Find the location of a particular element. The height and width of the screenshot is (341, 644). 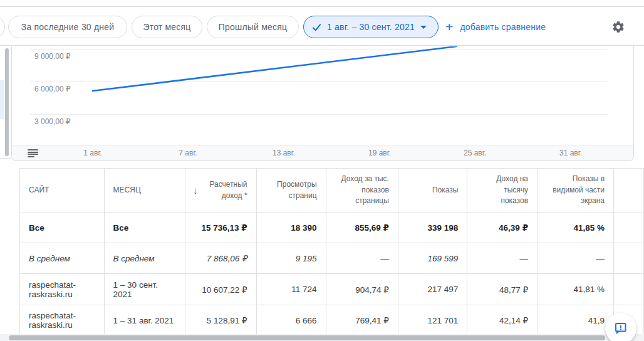

metrics-panel-fragment is located at coordinates (6, 103).